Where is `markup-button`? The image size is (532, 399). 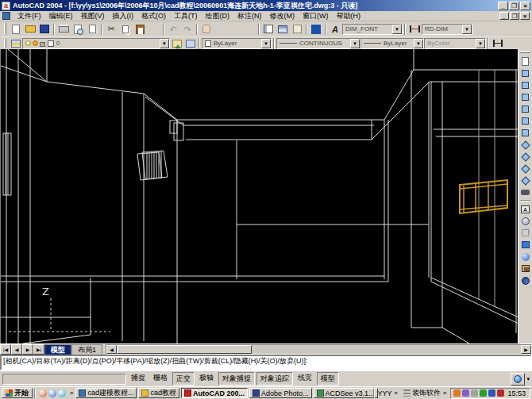 markup-button is located at coordinates (297, 29).